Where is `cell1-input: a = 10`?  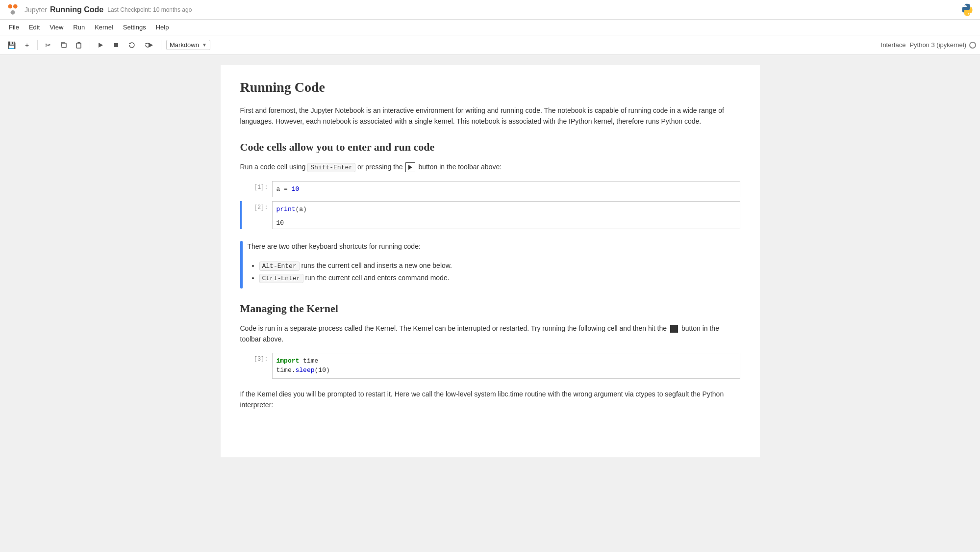 cell1-input: a = 10 is located at coordinates (506, 189).